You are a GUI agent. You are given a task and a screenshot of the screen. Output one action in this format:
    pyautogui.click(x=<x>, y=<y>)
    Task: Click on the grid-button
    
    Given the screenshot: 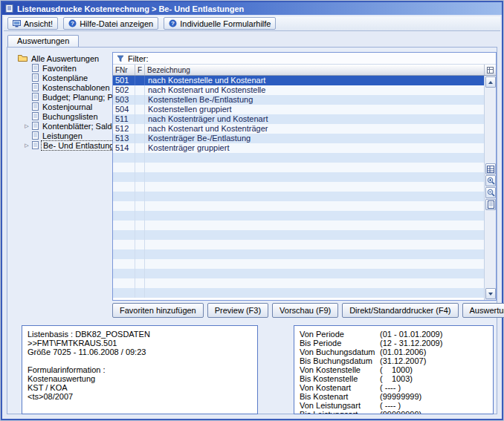 What is the action you would take?
    pyautogui.click(x=491, y=169)
    